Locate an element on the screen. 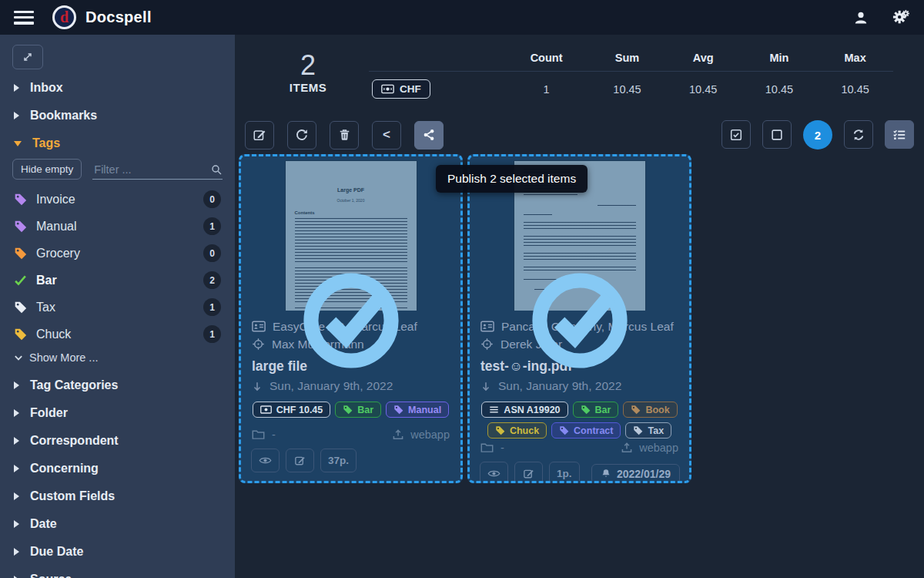  sidebar-item-label: Due Date is located at coordinates (57, 552).